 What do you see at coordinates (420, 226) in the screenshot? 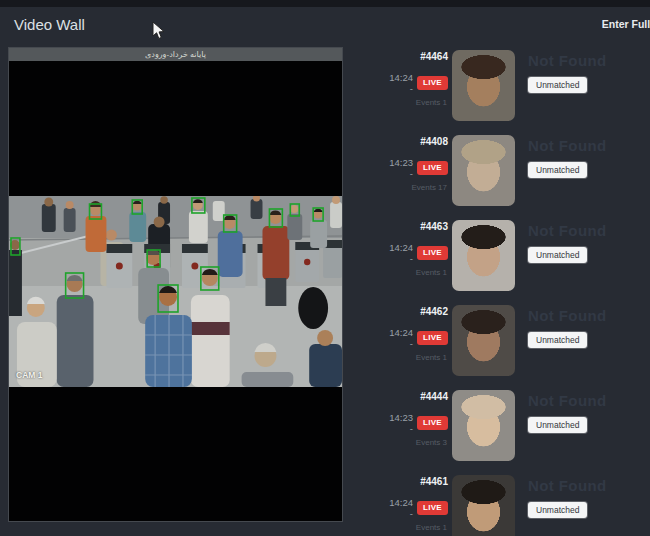
I see `event-id: #4463` at bounding box center [420, 226].